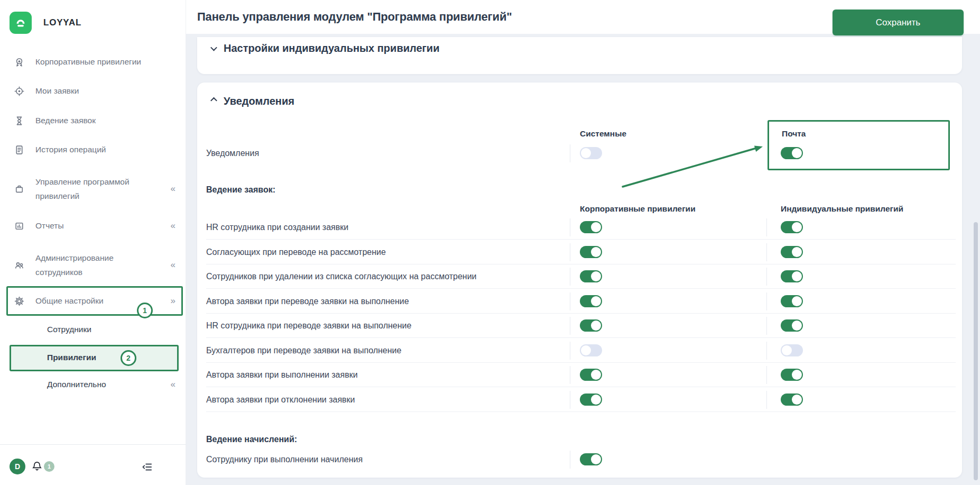 The image size is (980, 485). Describe the element at coordinates (214, 100) in the screenshot. I see `chevron-up-icon` at that location.